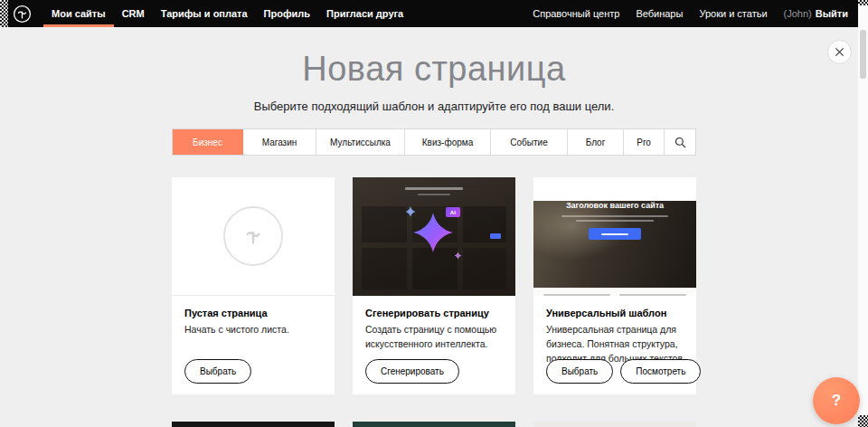  Describe the element at coordinates (680, 143) in the screenshot. I see `search-icon` at that location.